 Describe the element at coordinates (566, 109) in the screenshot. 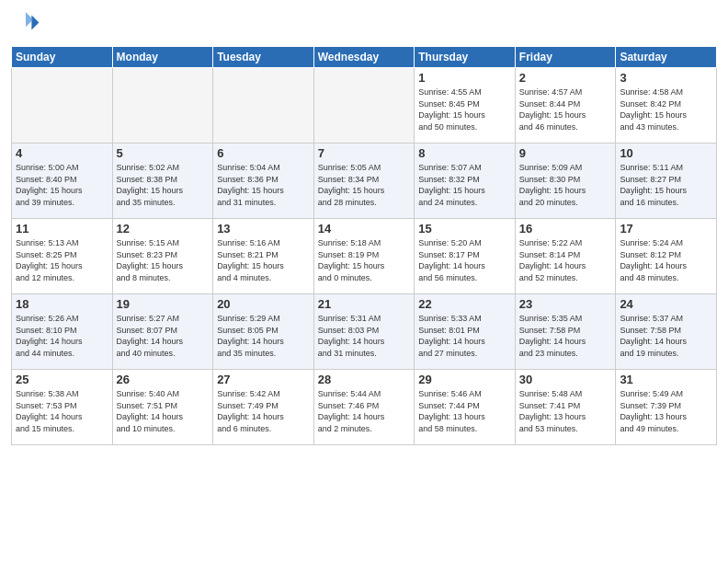

I see `day-info: Sunrise: 4:57 AM Sunset: 8:44 PM Dayligh…` at that location.